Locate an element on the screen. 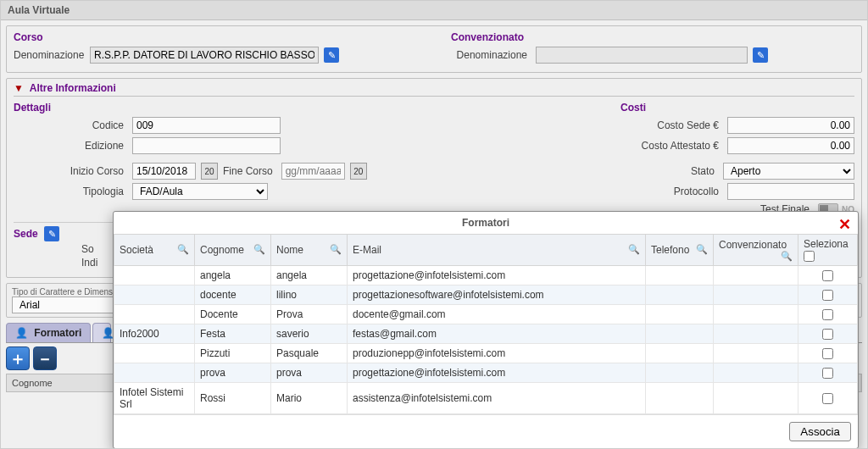 This screenshot has width=868, height=449. protocollo-label: Protocollo is located at coordinates (697, 191).